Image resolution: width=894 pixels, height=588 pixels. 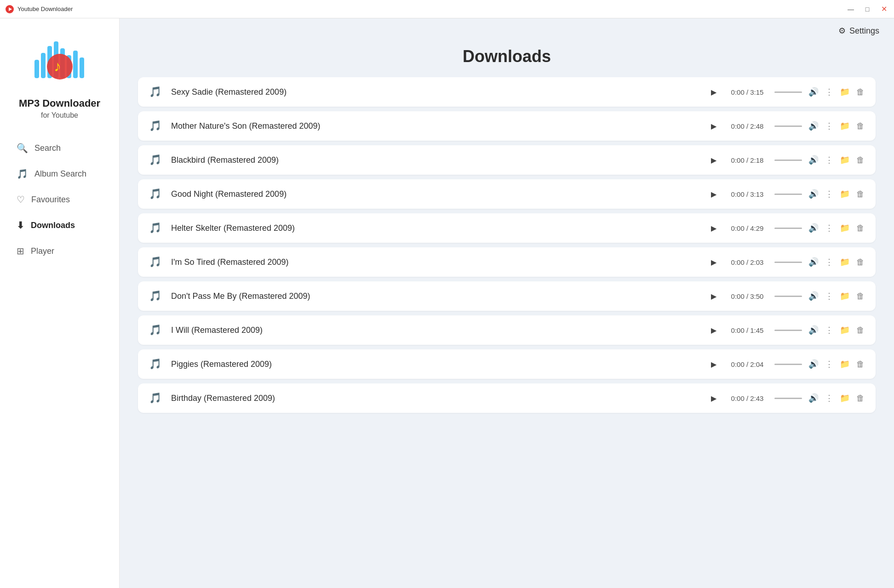 What do you see at coordinates (786, 92) in the screenshot?
I see `track-controls: ▶ 0:00 / 3:15 🔊 ⋮ 📁 🗑` at bounding box center [786, 92].